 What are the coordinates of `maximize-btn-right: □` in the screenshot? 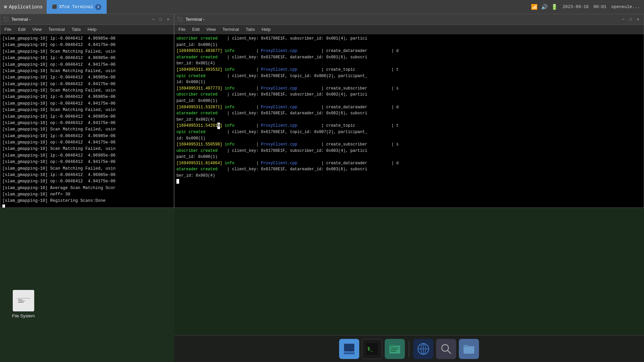 It's located at (631, 19).